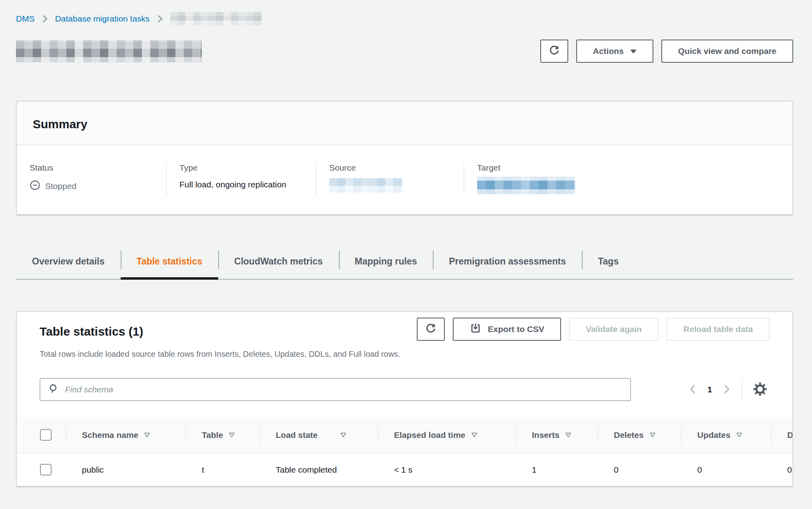  What do you see at coordinates (726, 469) in the screenshot?
I see `cell-updates: 0` at bounding box center [726, 469].